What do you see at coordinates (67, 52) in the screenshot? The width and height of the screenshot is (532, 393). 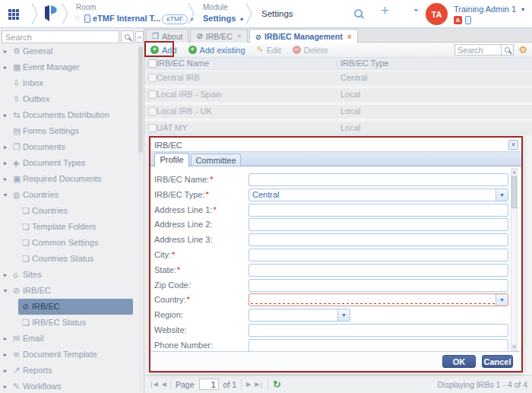 I see `sidebar-item-general: ▸⚙General` at bounding box center [67, 52].